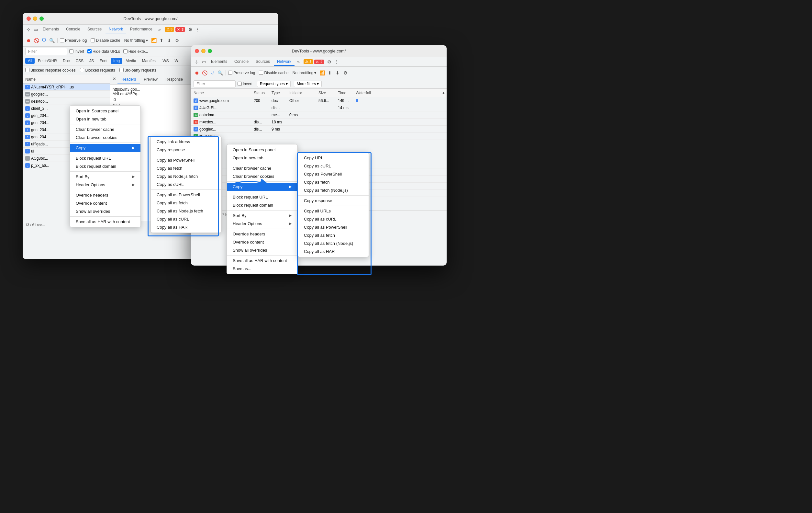 Image resolution: width=812 pixels, height=513 pixels. I want to click on preserve-log-checkbox-back, so click(62, 40).